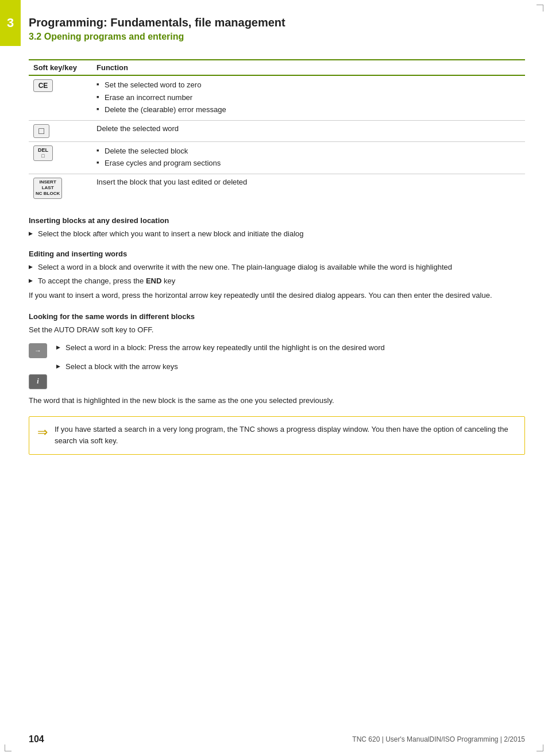 The height and width of the screenshot is (756, 548). Describe the element at coordinates (439, 739) in the screenshot. I see `copyright-text: TNC 620 | User's ManualDIN/ISO Programmi…` at that location.